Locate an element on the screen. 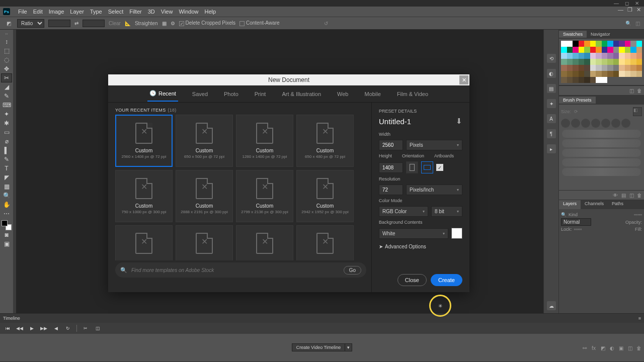 This screenshot has width=644, height=362. content-aware-checkbox is located at coordinates (242, 24).